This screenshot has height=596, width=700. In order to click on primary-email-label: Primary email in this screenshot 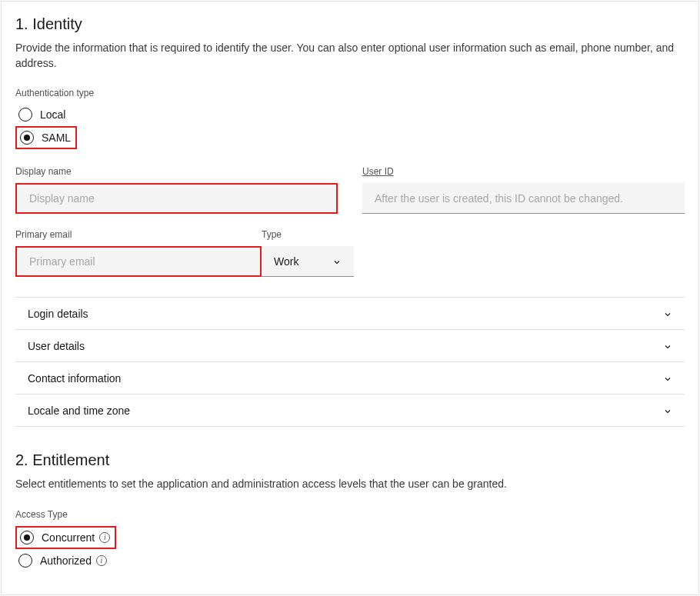, I will do `click(138, 235)`.